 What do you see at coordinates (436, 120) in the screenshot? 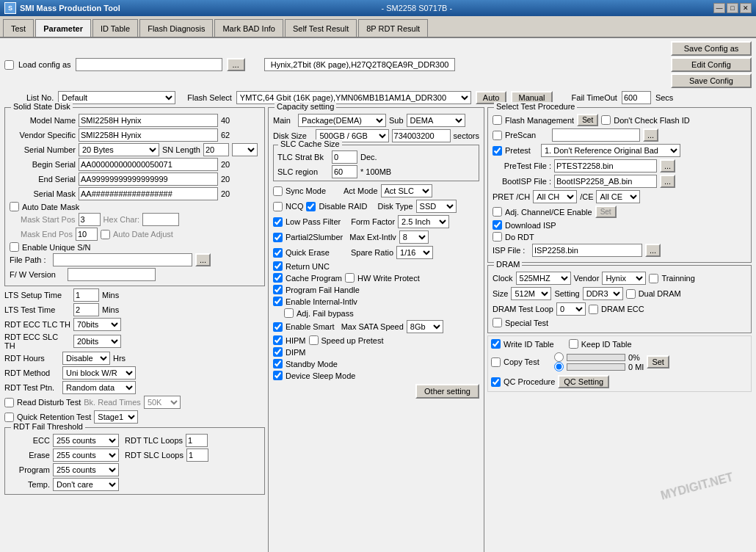
I see `sub-select: DEMA` at bounding box center [436, 120].